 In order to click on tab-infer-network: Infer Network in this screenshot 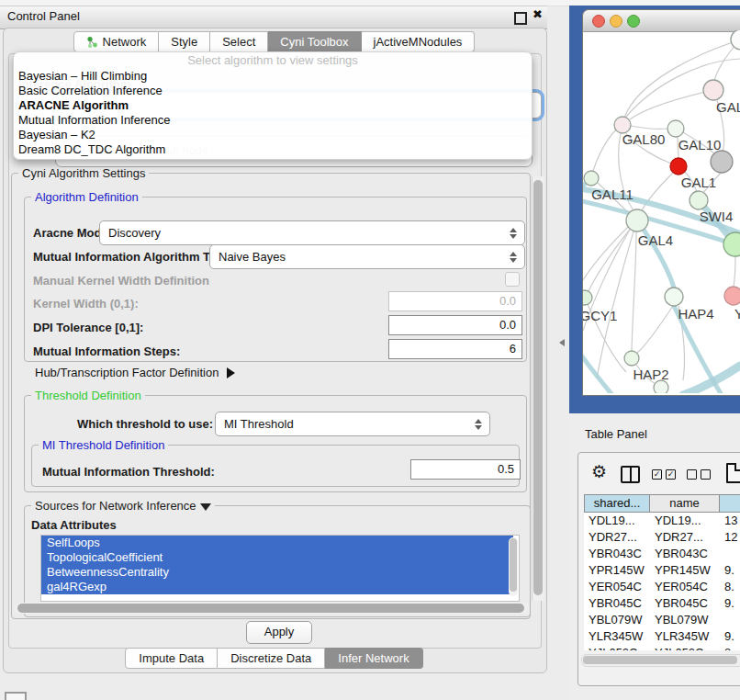, I will do `click(374, 658)`.